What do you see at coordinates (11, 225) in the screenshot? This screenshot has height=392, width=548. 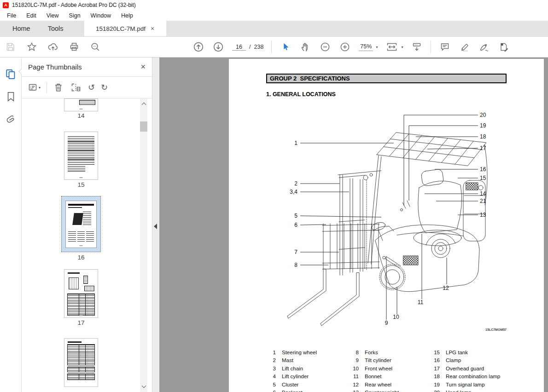 I see `navigation-rail` at bounding box center [11, 225].